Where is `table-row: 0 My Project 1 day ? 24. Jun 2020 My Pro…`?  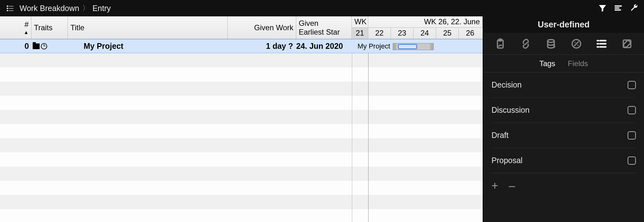
table-row: 0 My Project 1 day ? 24. Jun 2020 My Pro… is located at coordinates (242, 46).